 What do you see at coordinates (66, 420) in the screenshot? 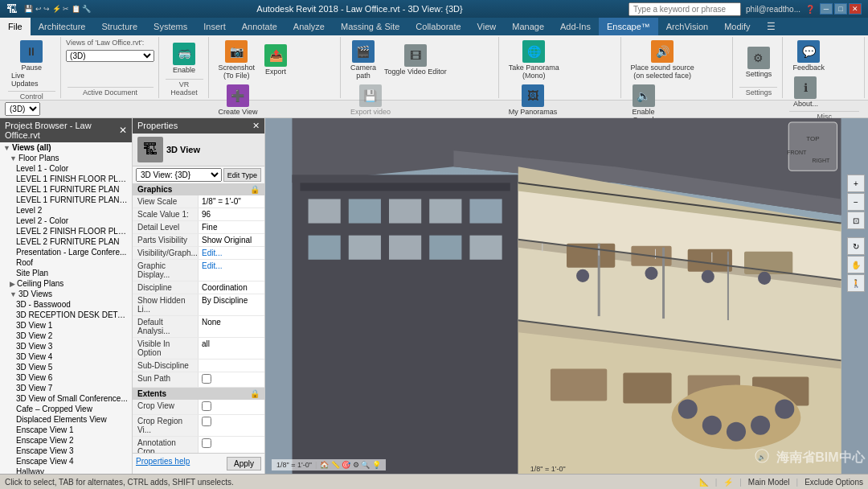
I see `tree-item-displaced: Displaced Elements View` at bounding box center [66, 420].